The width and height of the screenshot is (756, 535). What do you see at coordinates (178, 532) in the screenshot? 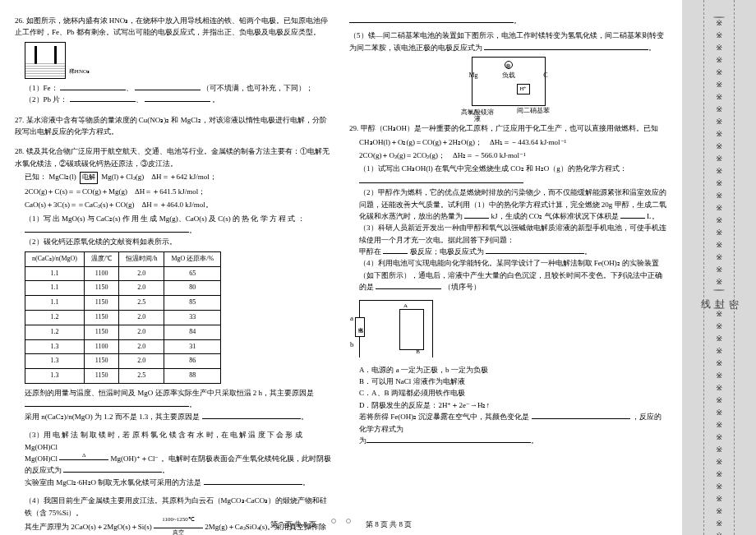
I see `arrow-bottom: 真空` at bounding box center [178, 532].